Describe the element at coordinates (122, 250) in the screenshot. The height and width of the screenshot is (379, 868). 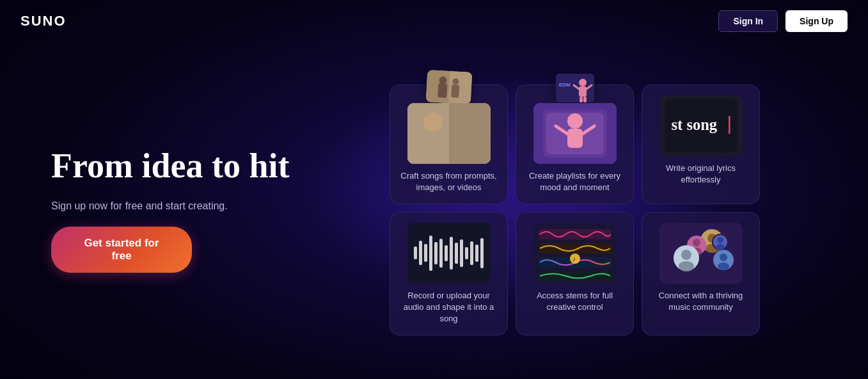
I see `cta-button: Get started for free` at that location.